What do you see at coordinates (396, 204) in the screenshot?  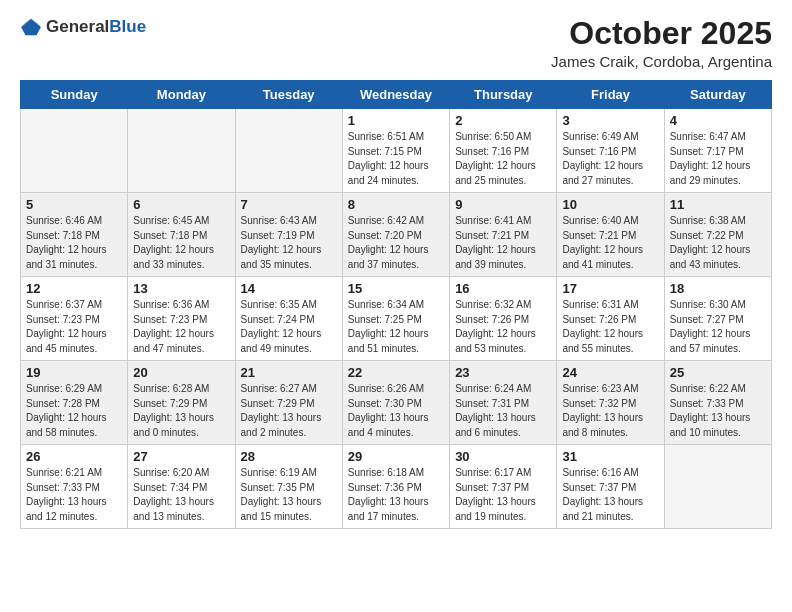 I see `day-number: 8` at bounding box center [396, 204].